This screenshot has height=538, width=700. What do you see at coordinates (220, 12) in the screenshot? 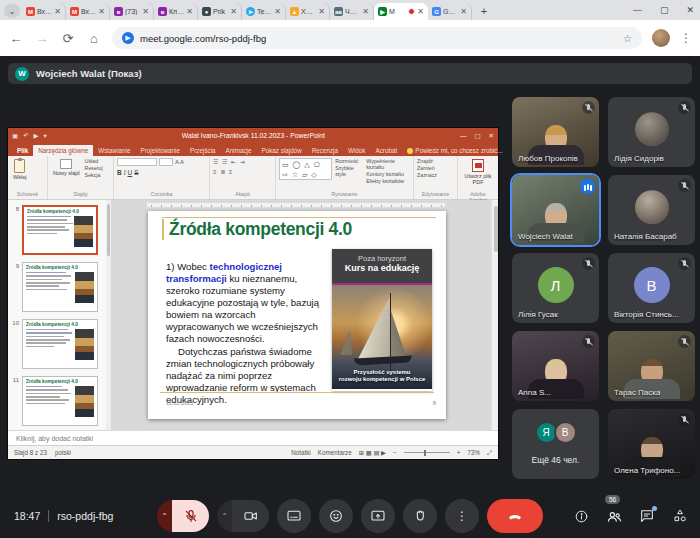
I see `browser-tab: ● Prik ✕` at bounding box center [220, 12].